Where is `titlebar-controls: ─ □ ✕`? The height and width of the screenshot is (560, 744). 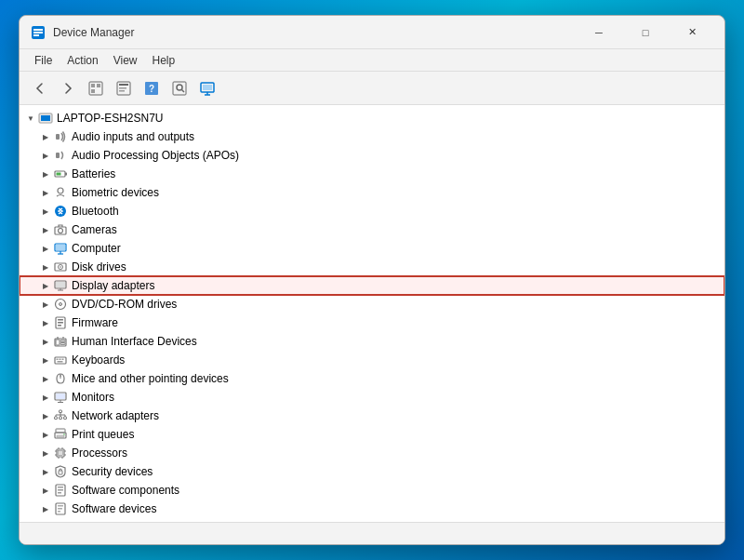
titlebar-controls: ─ □ ✕ is located at coordinates (645, 33).